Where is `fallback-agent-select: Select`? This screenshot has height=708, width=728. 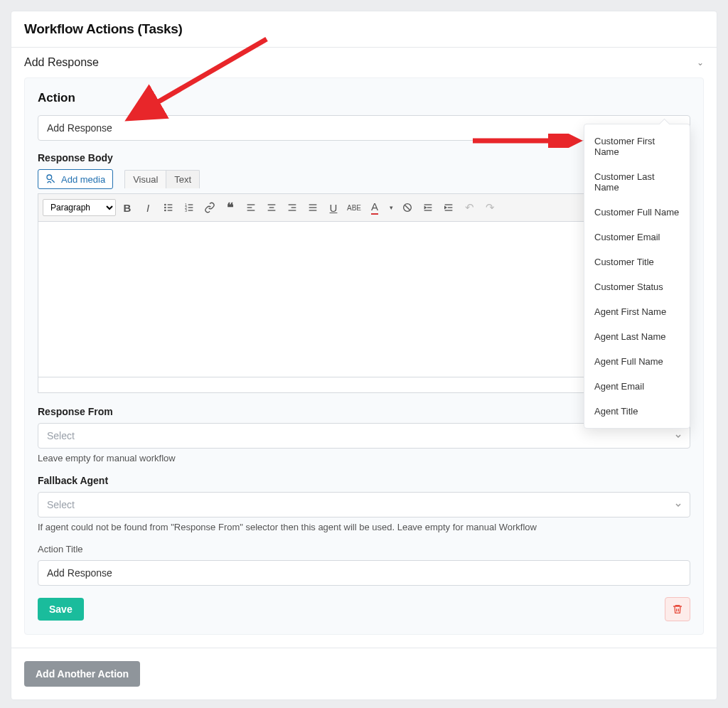 fallback-agent-select: Select is located at coordinates (364, 505).